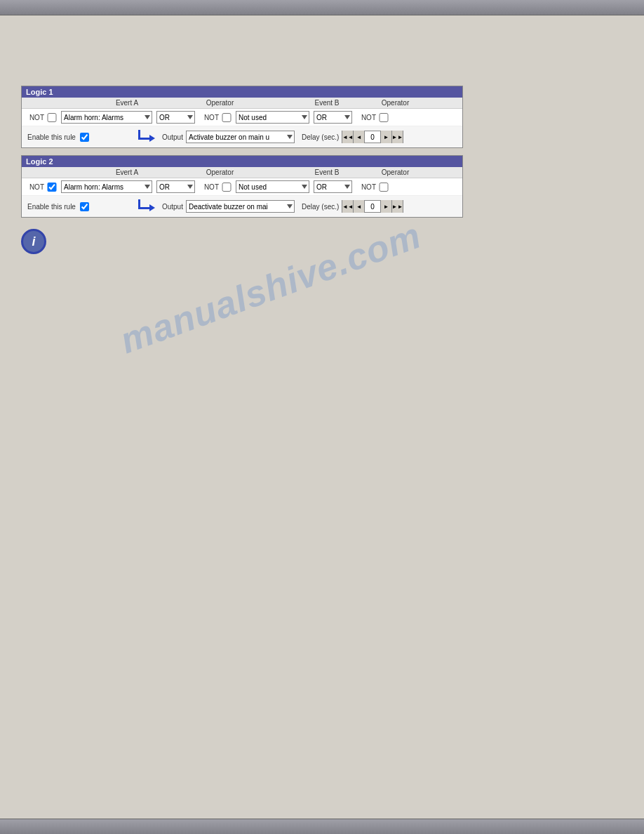  What do you see at coordinates (175, 117) in the screenshot?
I see `logic1-operatora-dropdown: OR AND` at bounding box center [175, 117].